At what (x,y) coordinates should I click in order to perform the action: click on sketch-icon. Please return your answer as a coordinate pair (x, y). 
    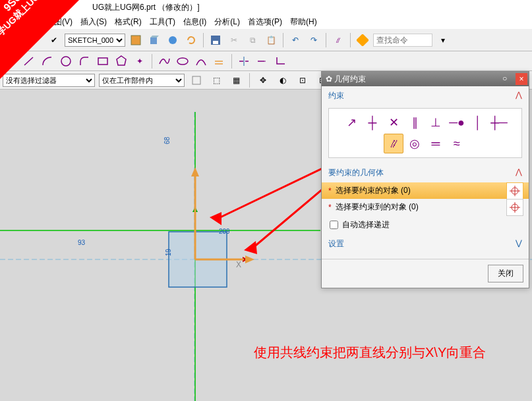
    Looking at the image, I should click on (136, 40).